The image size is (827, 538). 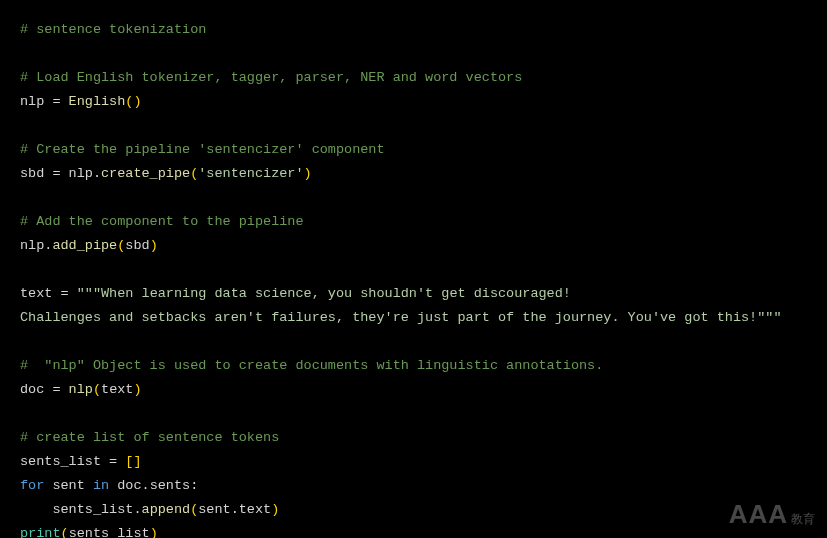 What do you see at coordinates (48, 294) in the screenshot?
I see `code-token: text =` at bounding box center [48, 294].